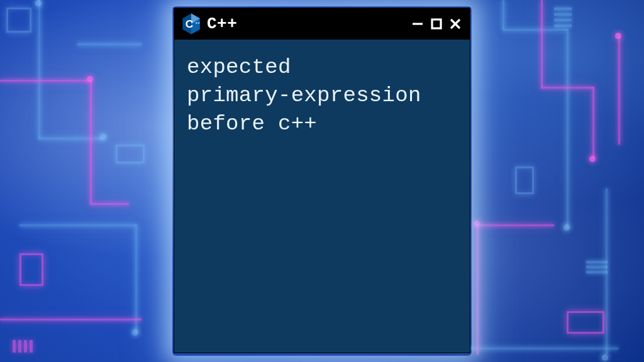  Describe the element at coordinates (252, 124) in the screenshot. I see `output-line-3: before c++` at that location.